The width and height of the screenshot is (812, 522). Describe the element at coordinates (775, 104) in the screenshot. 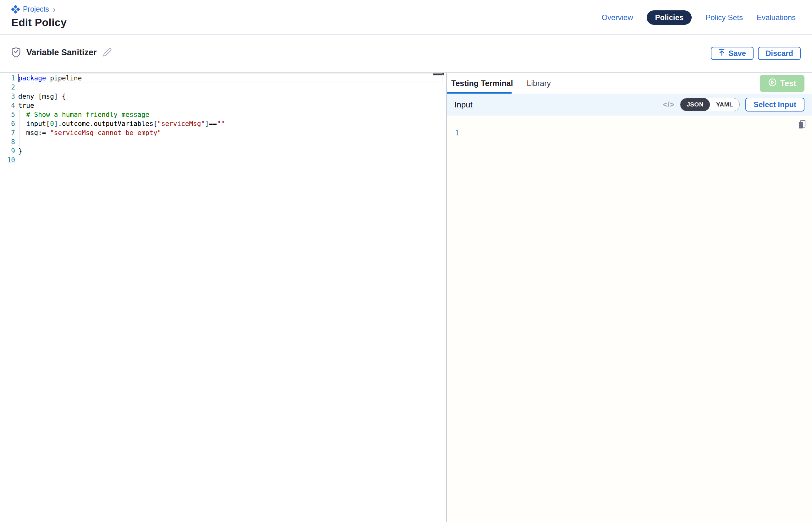

I see `select-input-button: Select Input` at that location.